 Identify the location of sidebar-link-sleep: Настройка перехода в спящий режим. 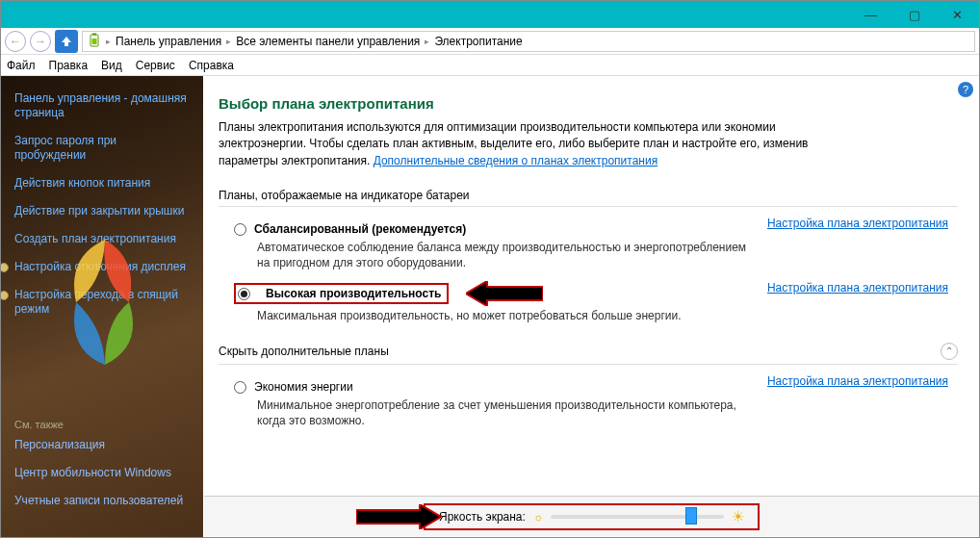
(95, 302).